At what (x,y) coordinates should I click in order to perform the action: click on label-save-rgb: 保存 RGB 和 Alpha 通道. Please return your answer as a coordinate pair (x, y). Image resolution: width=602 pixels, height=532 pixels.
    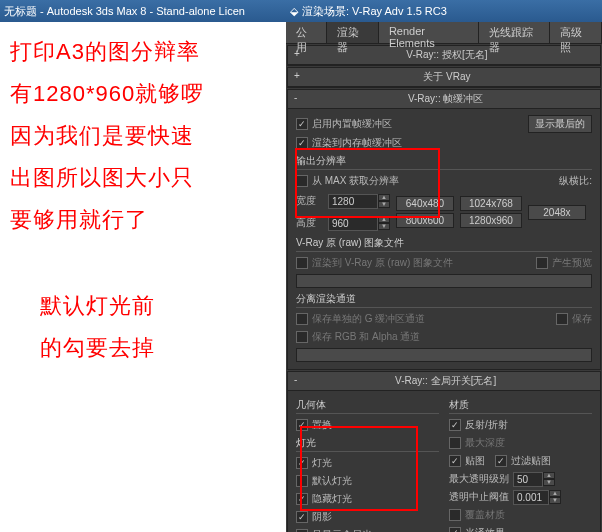
    Looking at the image, I should click on (366, 337).